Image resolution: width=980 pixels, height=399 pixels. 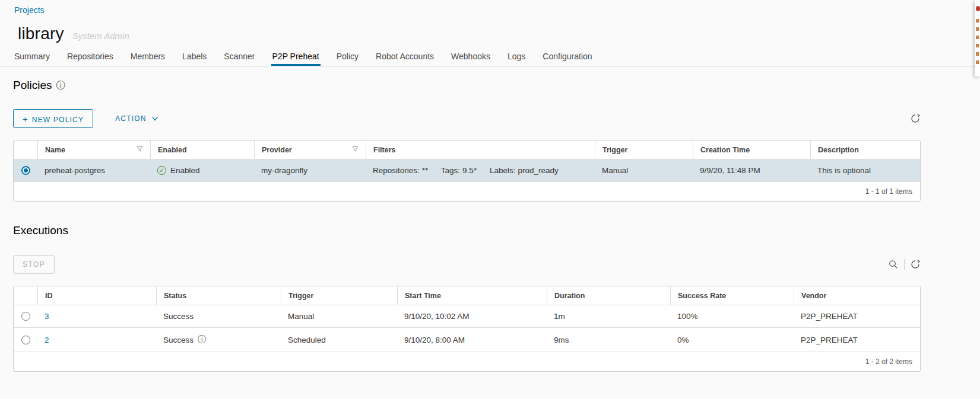 I want to click on policies-table-header: Name Enabled Provider Filters Trigger Cr…, so click(x=467, y=149).